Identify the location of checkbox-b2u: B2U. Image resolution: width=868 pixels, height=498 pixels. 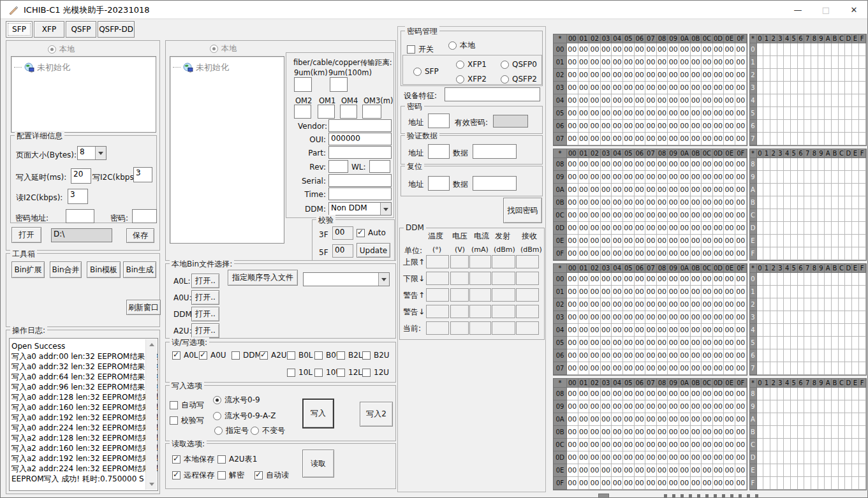
(376, 355).